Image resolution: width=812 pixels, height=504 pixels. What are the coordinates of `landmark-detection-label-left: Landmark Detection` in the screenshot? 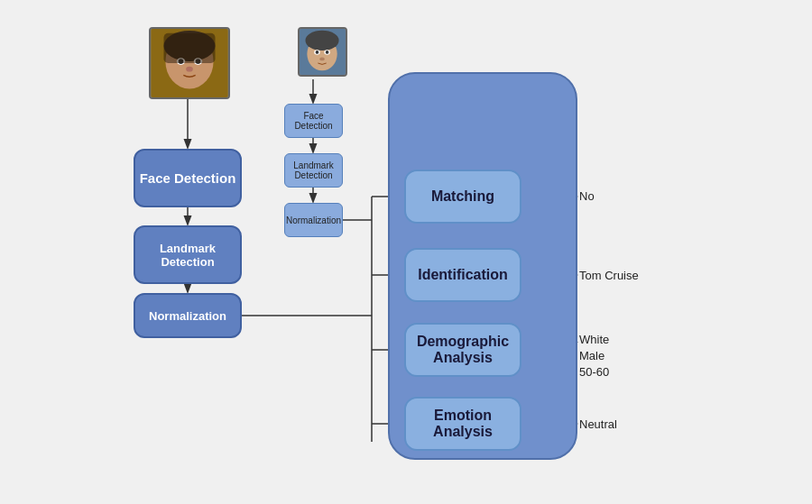 It's located at (188, 255).